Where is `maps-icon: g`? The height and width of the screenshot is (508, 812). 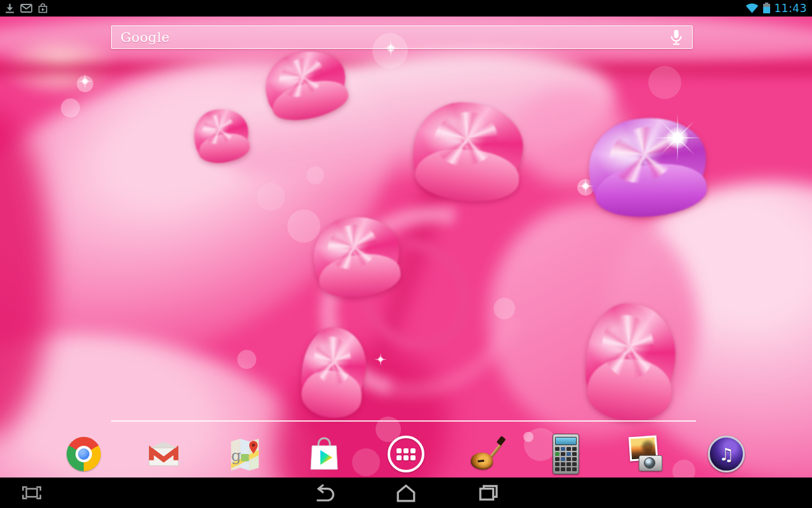
maps-icon: g is located at coordinates (244, 454).